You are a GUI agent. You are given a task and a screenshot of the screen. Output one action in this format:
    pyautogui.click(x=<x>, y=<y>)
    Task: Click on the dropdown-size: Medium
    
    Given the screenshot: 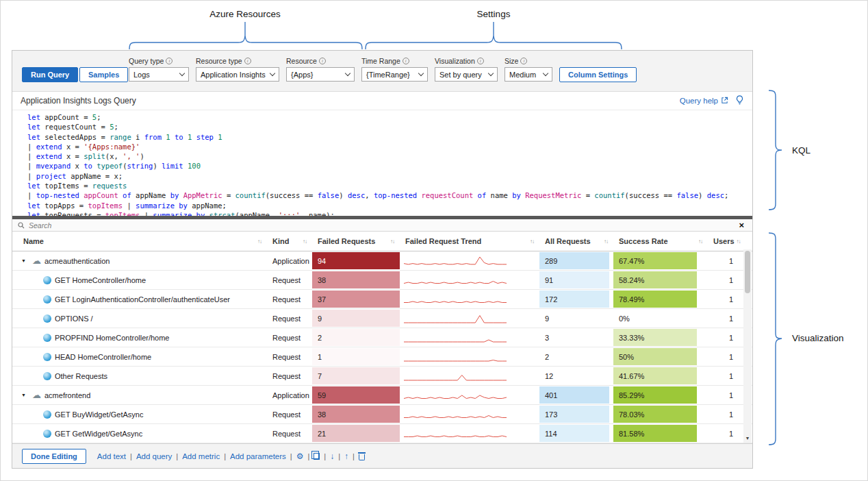 What is the action you would take?
    pyautogui.click(x=528, y=74)
    